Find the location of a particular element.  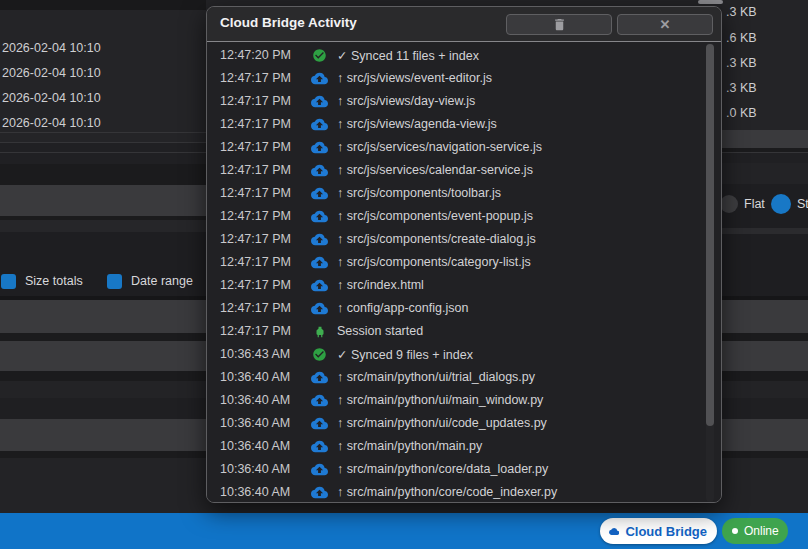

cloud-bridge-button: Cloud Bridge is located at coordinates (658, 531).